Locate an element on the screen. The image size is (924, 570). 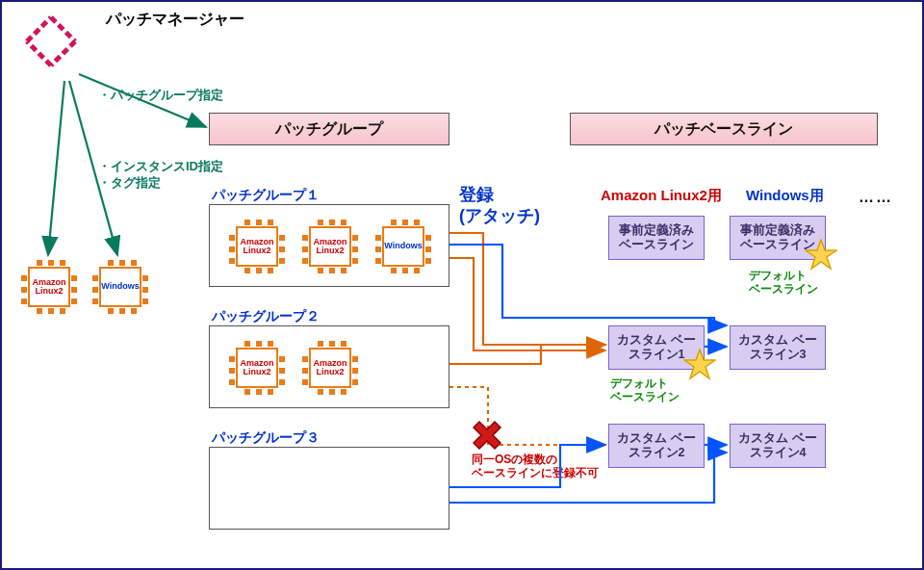
label-group2: パッチグループ２ is located at coordinates (266, 317).